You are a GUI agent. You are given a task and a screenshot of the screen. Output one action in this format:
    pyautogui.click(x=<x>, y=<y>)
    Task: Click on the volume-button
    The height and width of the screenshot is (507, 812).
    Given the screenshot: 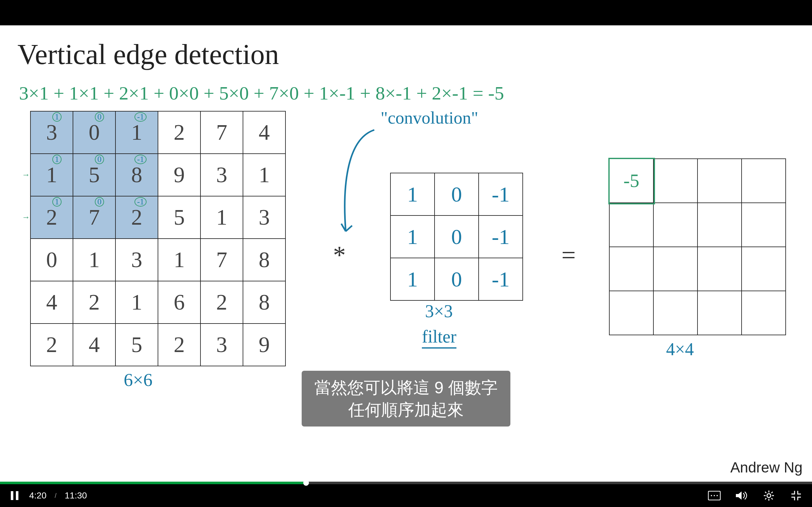 What is the action you would take?
    pyautogui.click(x=742, y=496)
    